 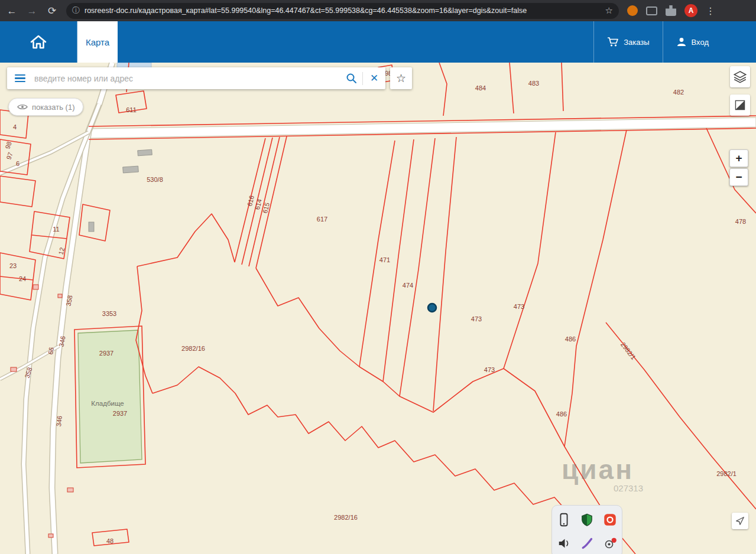 What do you see at coordinates (110, 397) in the screenshot?
I see `cemetery-polygon` at bounding box center [110, 397].